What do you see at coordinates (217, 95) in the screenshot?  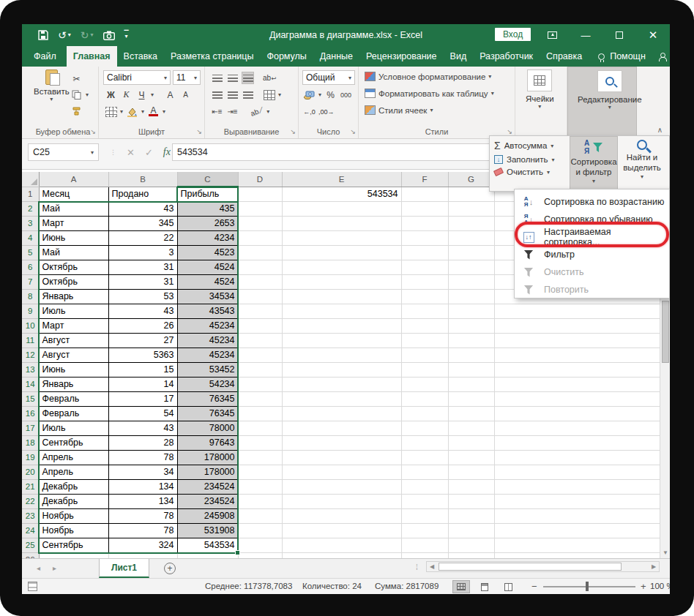 I see `align-left-icon` at bounding box center [217, 95].